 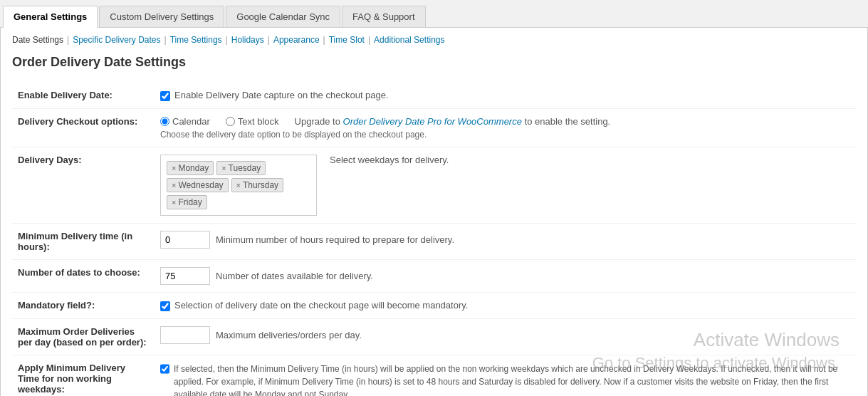 I want to click on day-tag-friday: ×Friday, so click(x=187, y=202).